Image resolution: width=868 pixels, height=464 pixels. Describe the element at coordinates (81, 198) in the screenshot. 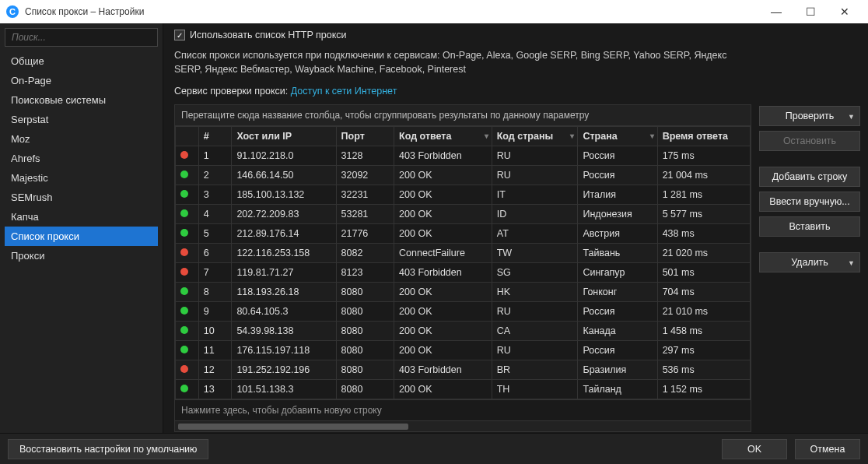

I see `sidebar-item-semrush: SEMrush` at that location.